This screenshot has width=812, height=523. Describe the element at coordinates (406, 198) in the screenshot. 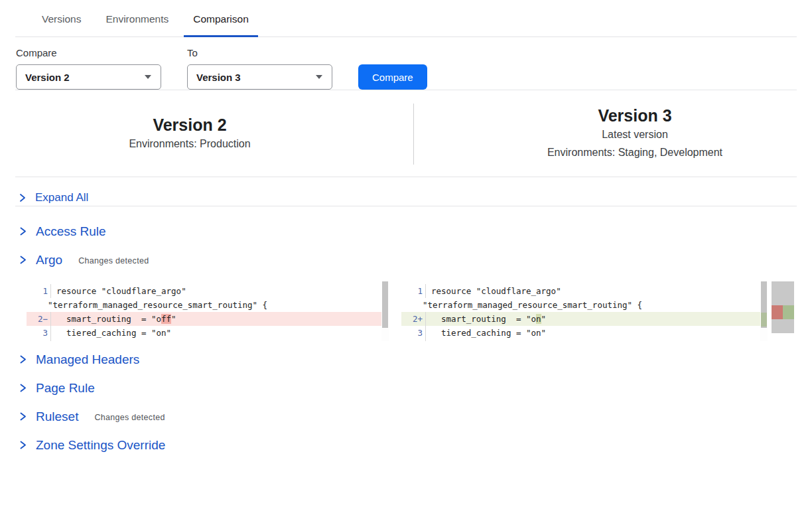

I see `expand-all-button: Expand All` at that location.